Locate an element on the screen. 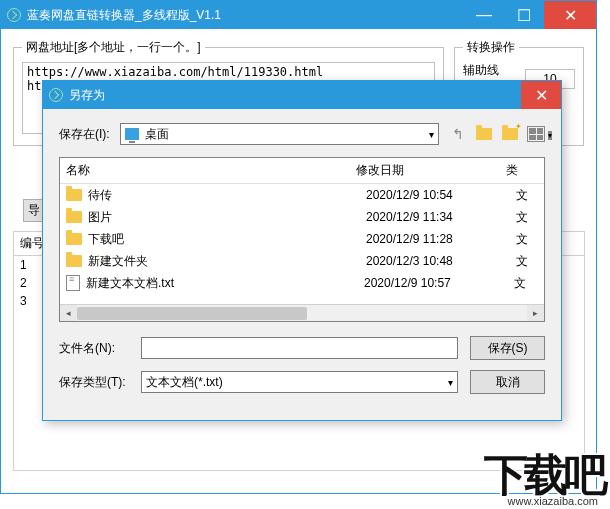 The width and height of the screenshot is (610, 509). new-folder-icon is located at coordinates (510, 134).